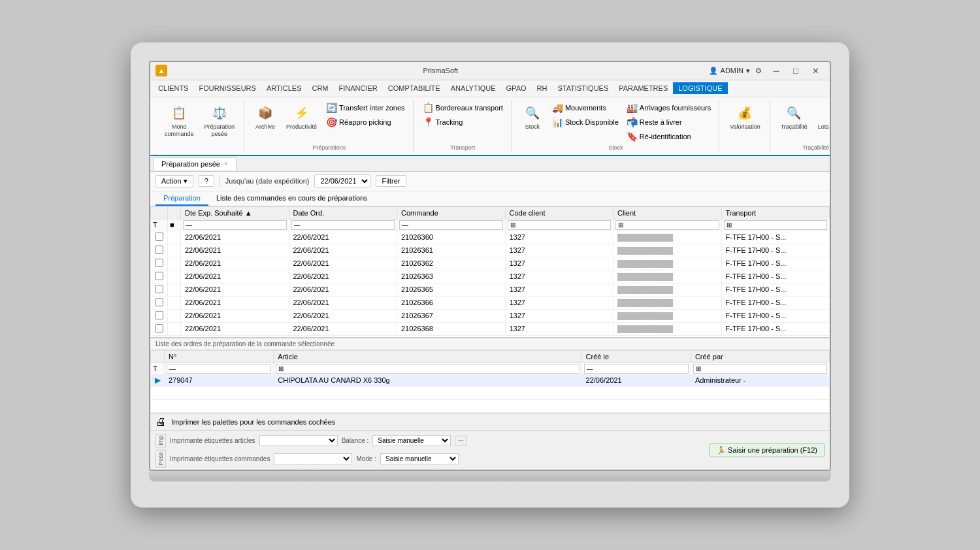  Describe the element at coordinates (490, 381) in the screenshot. I see `bottom-table-container: N° Article Créé le Créé par T` at that location.